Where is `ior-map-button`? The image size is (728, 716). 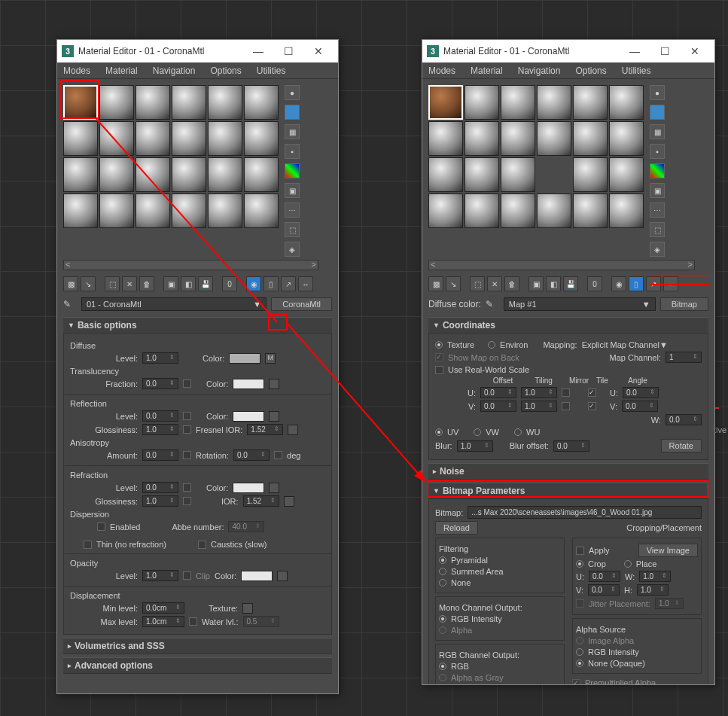
ior-map-button is located at coordinates (293, 430).